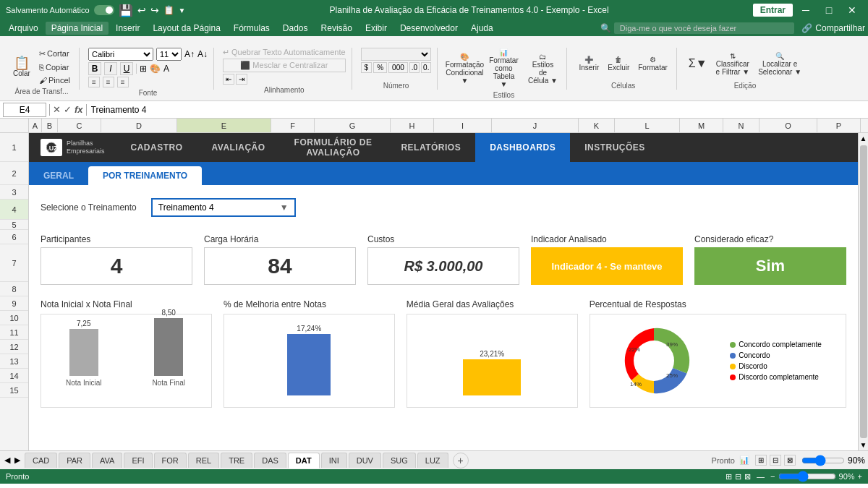 Image resolution: width=868 pixels, height=488 pixels. Describe the element at coordinates (833, 28) in the screenshot. I see `share-button: 🔗 Compartilhar` at that location.